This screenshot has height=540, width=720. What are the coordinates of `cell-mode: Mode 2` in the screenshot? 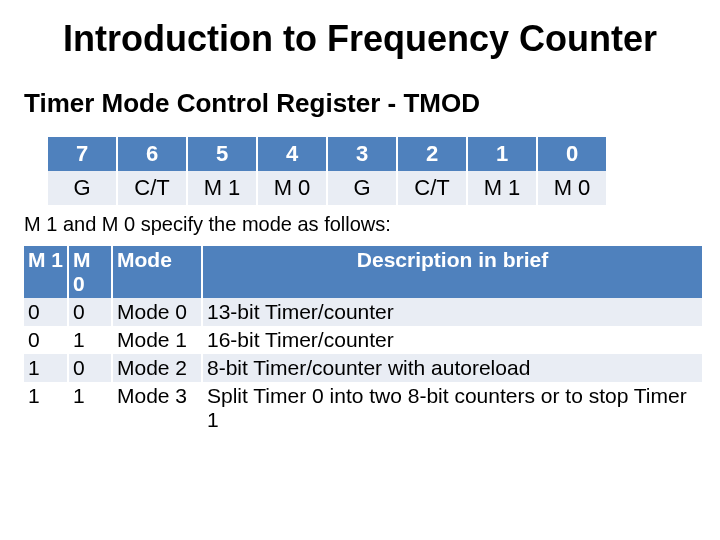 It's located at (157, 368).